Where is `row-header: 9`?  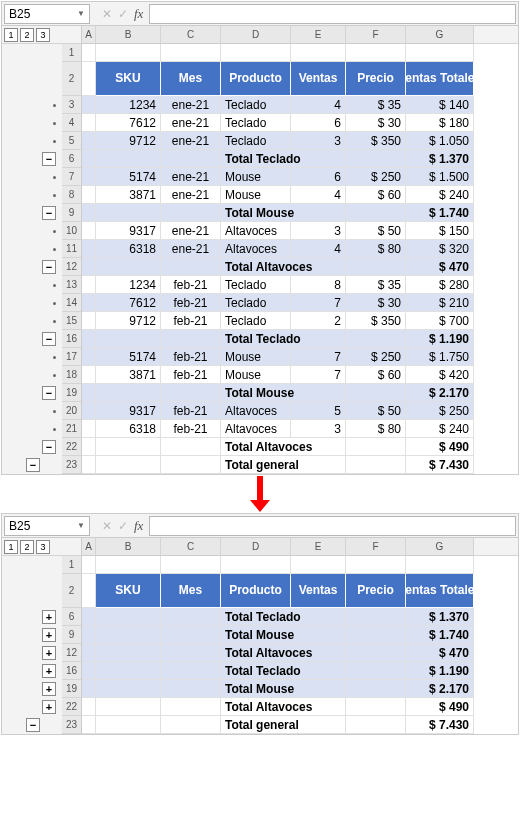
row-header: 9 is located at coordinates (72, 635).